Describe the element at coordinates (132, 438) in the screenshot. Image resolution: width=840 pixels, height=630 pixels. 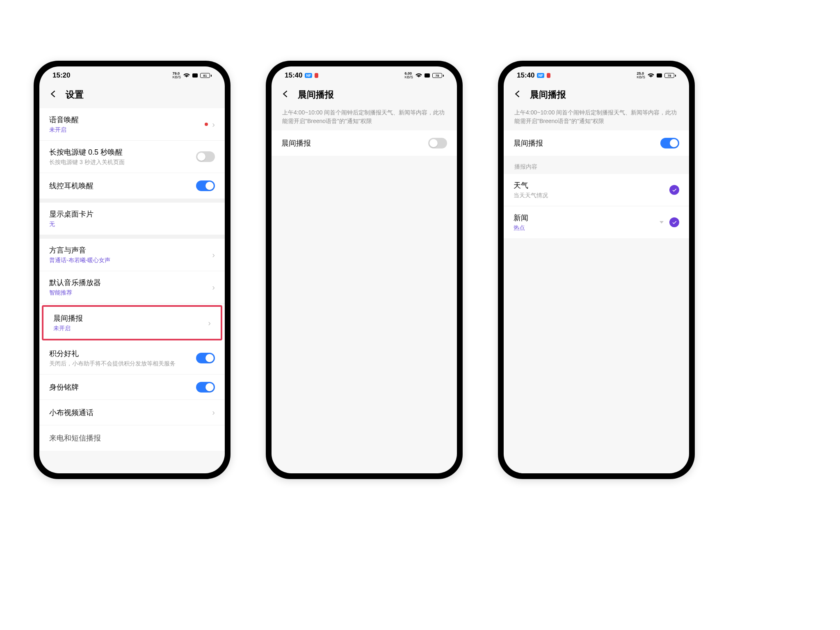
I see `row-title: 来电和短信播报` at that location.